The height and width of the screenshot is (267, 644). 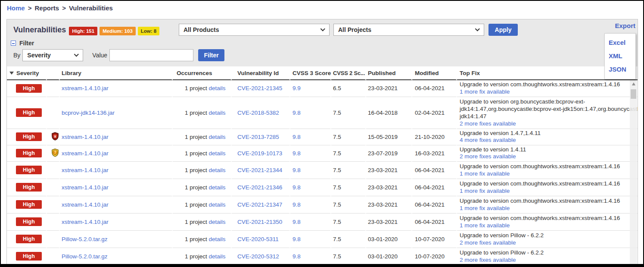 I want to click on breadcrumb-reports: Reports, so click(x=47, y=8).